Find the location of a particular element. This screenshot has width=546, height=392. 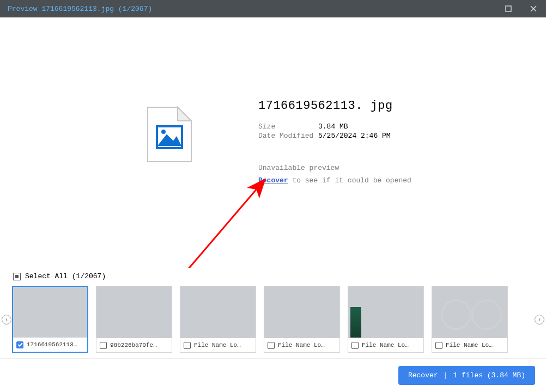

select-all-label: Select All (1/2067) is located at coordinates (65, 277).